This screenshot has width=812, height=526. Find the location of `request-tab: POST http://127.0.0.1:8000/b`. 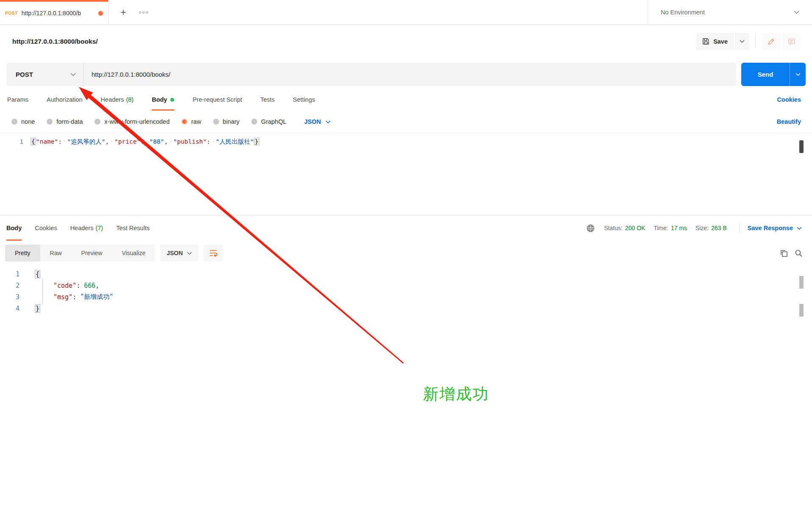

request-tab: POST http://127.0.0.1:8000/b is located at coordinates (54, 12).